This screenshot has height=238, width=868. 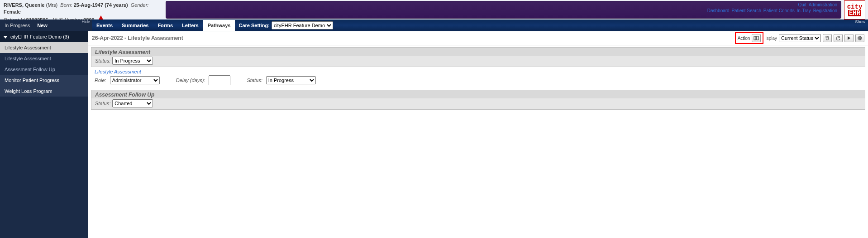 I want to click on page-title: 26-Apr-2022 - Lifestyle Assessment, so click(x=138, y=38).